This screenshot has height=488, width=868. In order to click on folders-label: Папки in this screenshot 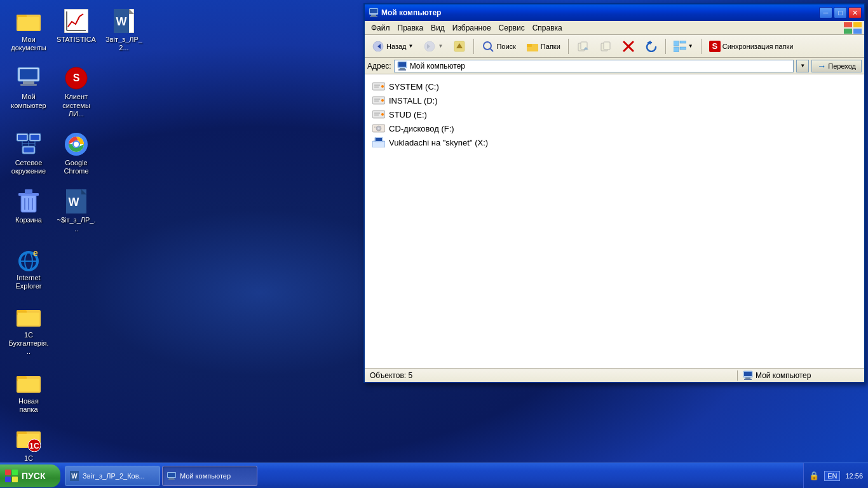, I will do `click(550, 46)`.